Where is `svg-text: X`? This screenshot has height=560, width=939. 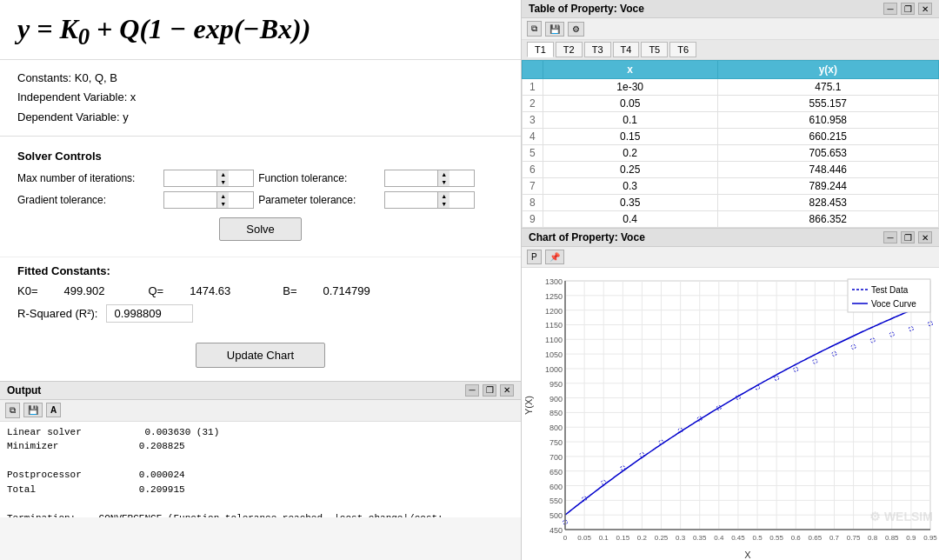 svg-text: X is located at coordinates (748, 555).